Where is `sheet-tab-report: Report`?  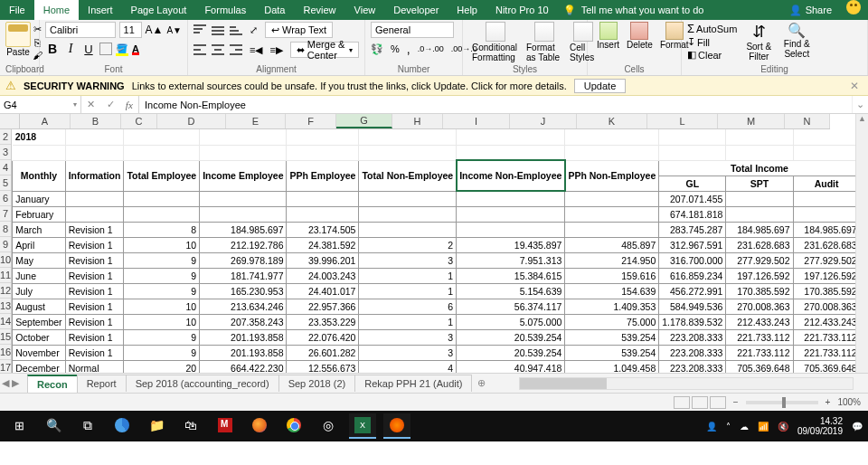 sheet-tab-report: Report is located at coordinates (101, 384).